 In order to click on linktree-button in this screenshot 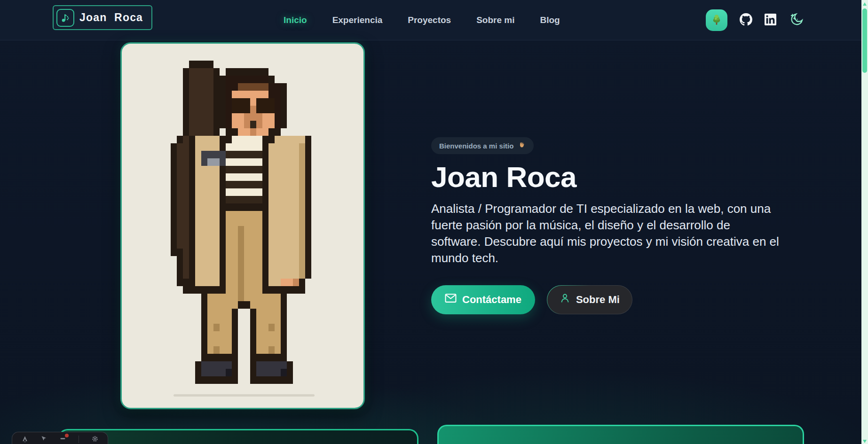, I will do `click(717, 20)`.